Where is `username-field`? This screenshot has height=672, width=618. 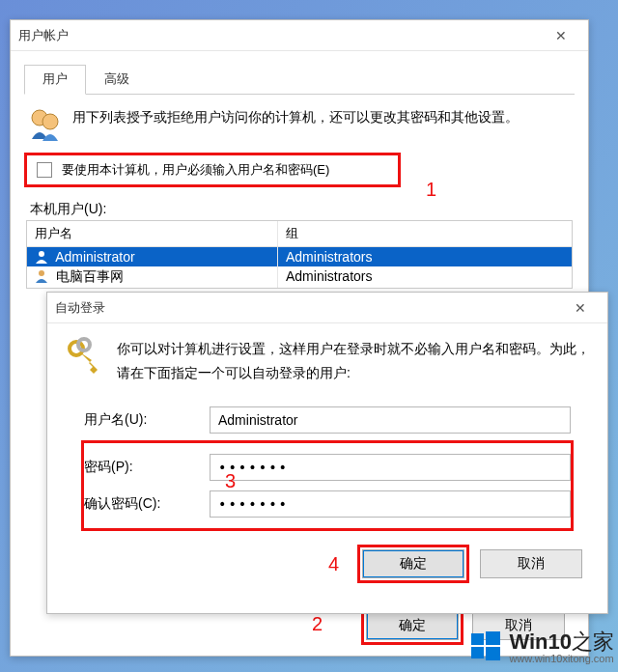
username-field is located at coordinates (390, 420).